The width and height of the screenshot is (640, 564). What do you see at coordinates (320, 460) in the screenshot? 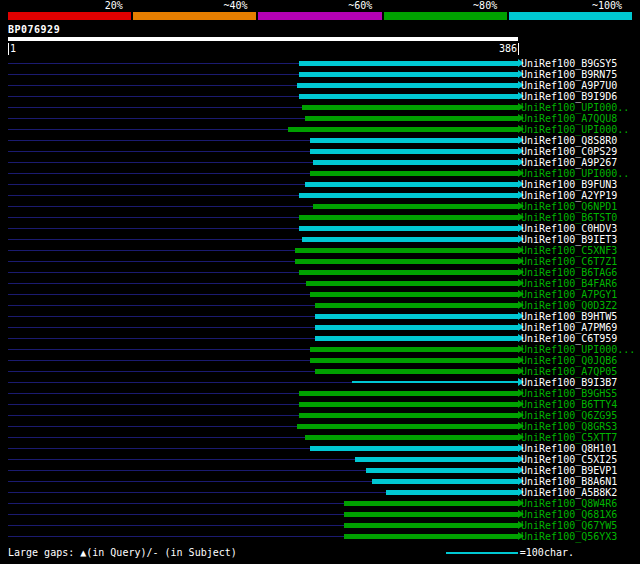
I see `hit-row: UniRef100_C5XI25` at bounding box center [320, 460].